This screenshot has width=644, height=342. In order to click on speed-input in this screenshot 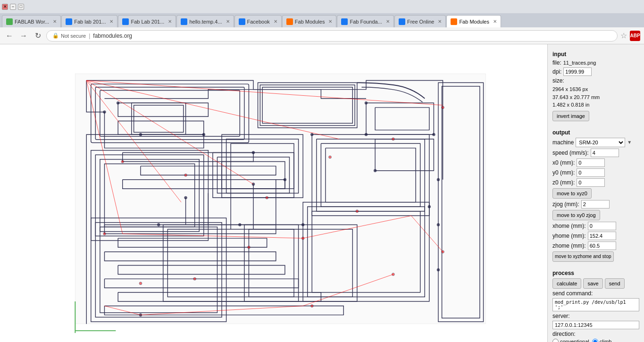, I will do `click(605, 153)`.